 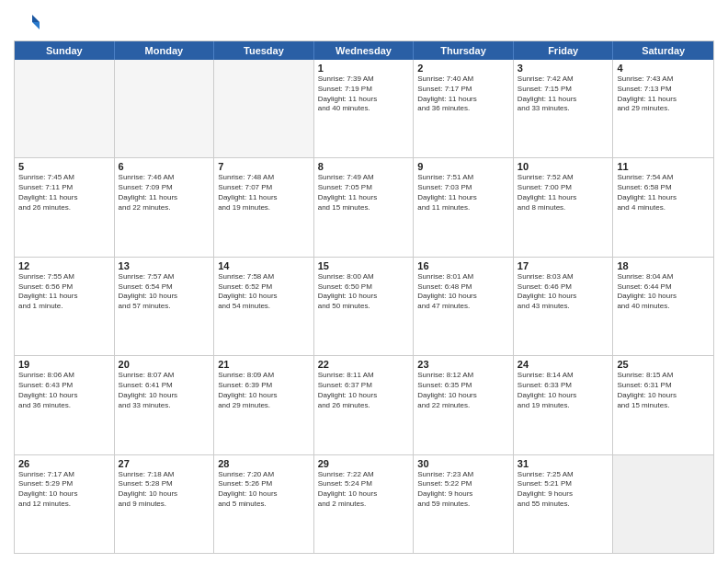 I want to click on day-number: 26, so click(x=64, y=464).